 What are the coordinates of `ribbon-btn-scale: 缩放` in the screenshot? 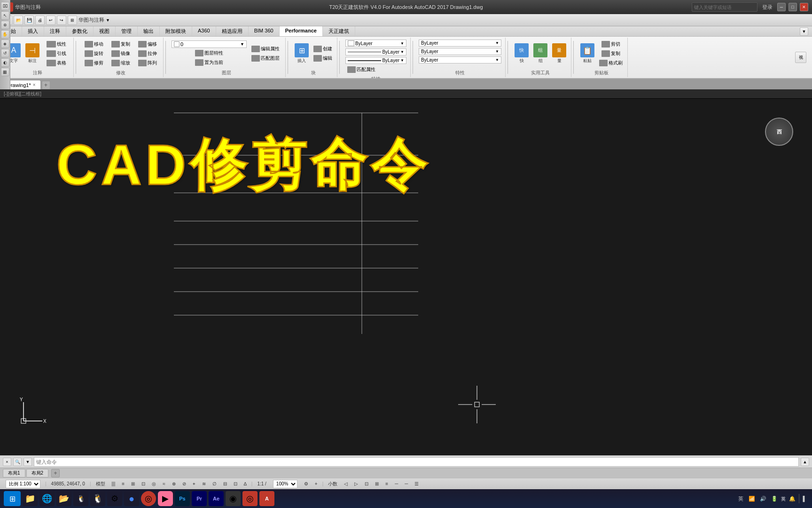 It's located at (120, 63).